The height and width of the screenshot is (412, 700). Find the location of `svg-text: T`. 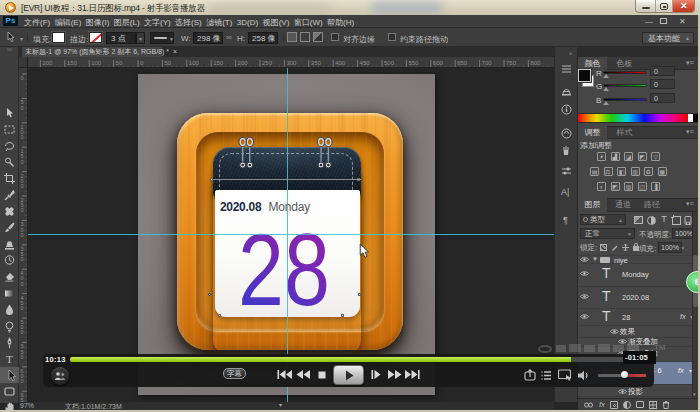

svg-text: T is located at coordinates (10, 359).